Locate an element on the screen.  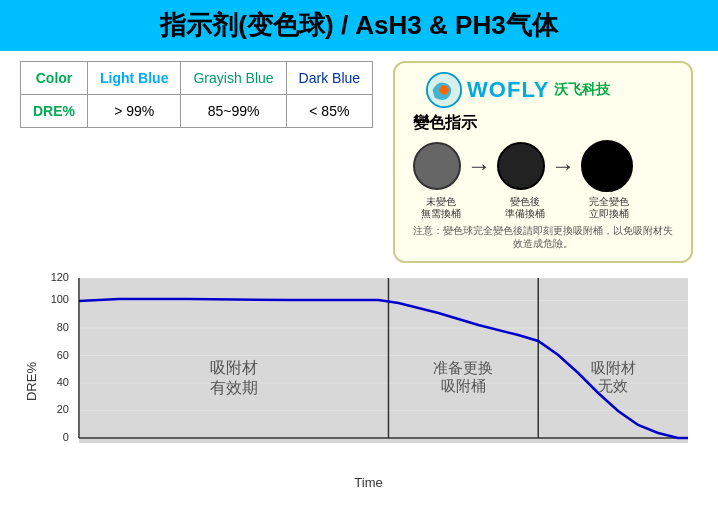
dre-col3: < 85% is located at coordinates (329, 112).